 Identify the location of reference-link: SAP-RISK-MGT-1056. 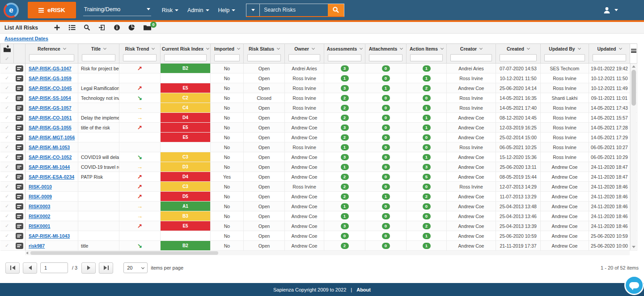
(52, 137).